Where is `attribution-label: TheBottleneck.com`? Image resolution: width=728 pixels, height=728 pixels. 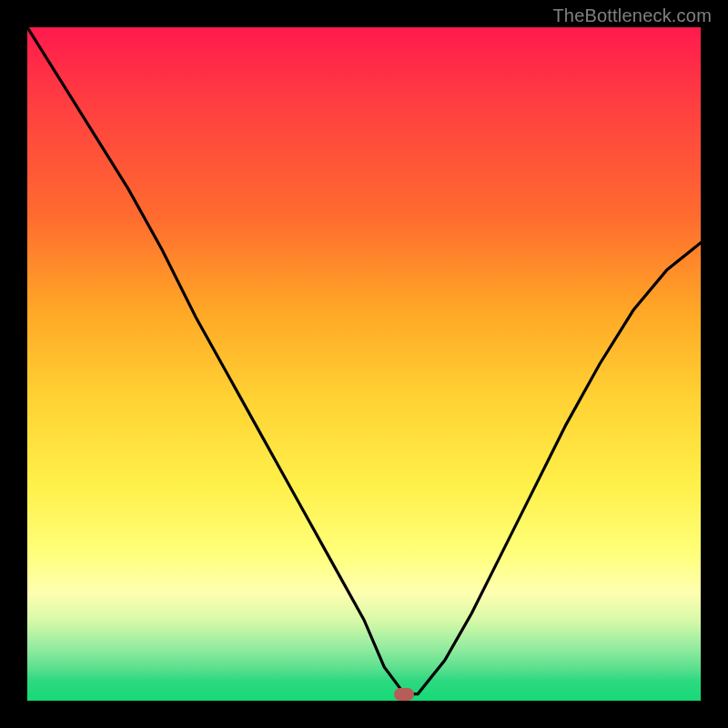
attribution-label: TheBottleneck.com is located at coordinates (632, 16).